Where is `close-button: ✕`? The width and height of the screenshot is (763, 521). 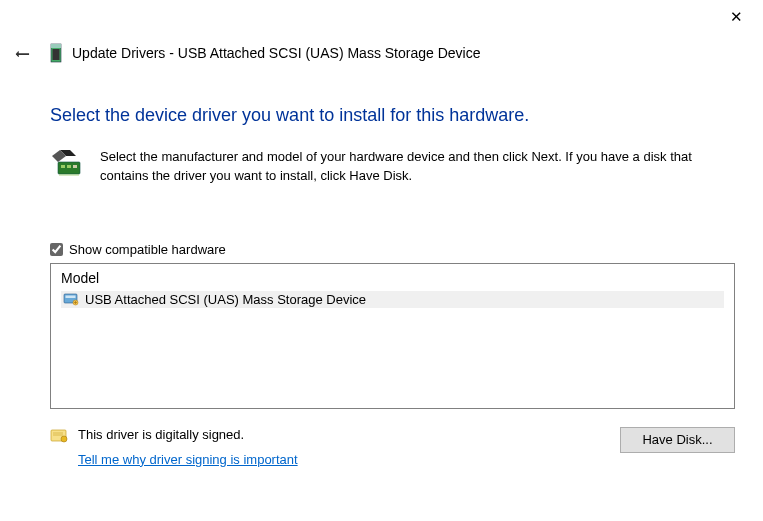 close-button: ✕ is located at coordinates (736, 16).